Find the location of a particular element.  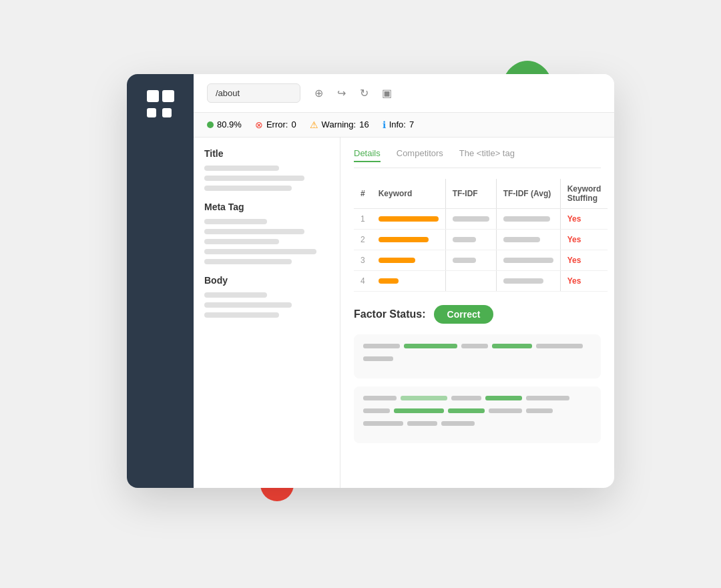

error-count: 0 is located at coordinates (294, 124).